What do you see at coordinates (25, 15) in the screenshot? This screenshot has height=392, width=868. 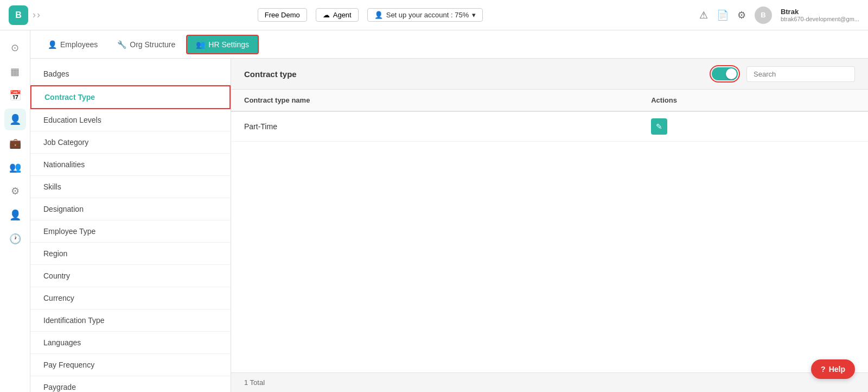 I see `nav-left: B ››` at bounding box center [25, 15].